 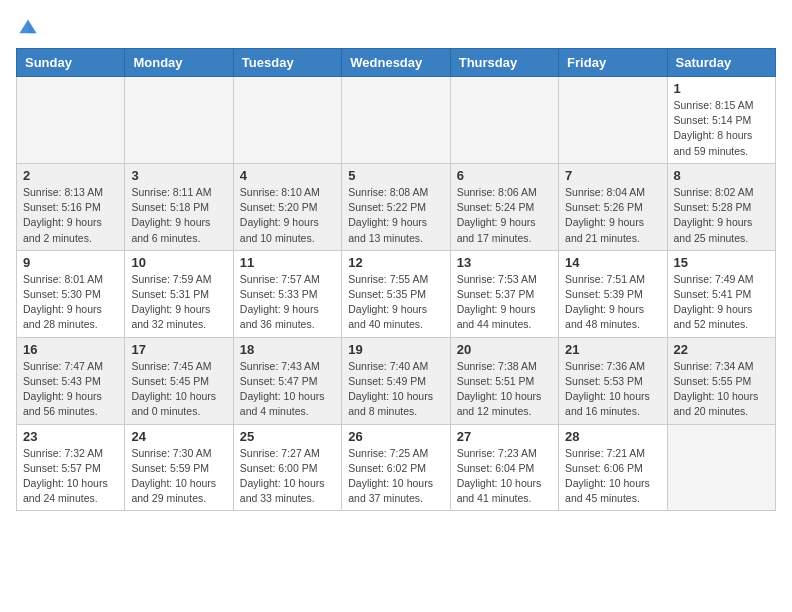 What do you see at coordinates (30, 28) in the screenshot?
I see `logo` at bounding box center [30, 28].